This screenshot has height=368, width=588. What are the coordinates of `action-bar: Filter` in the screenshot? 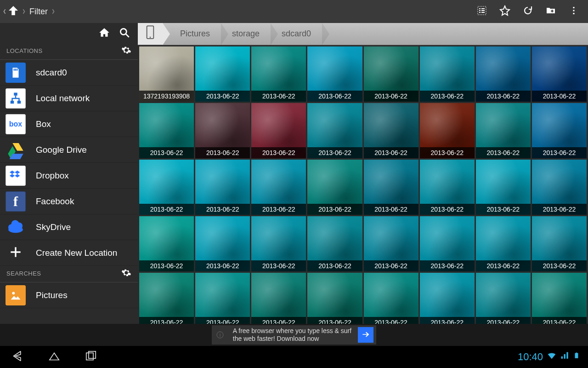 It's located at (294, 12).